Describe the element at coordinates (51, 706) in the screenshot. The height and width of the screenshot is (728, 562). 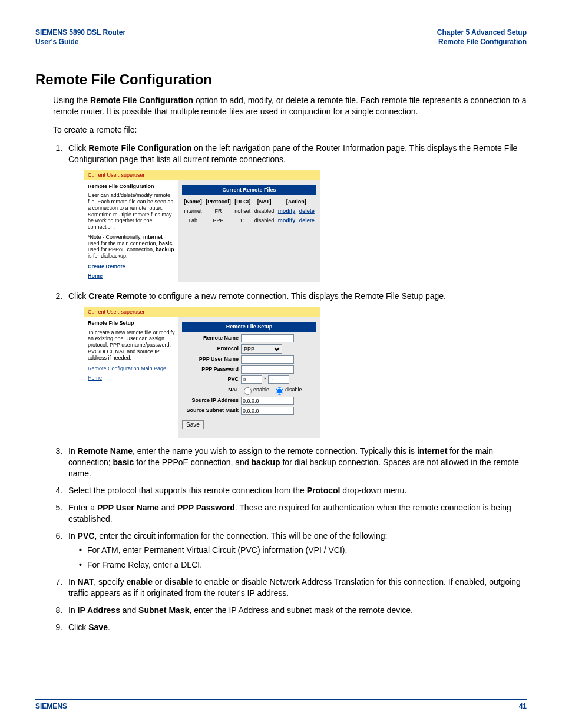
I see `footer-brand: SIEMENS` at that location.